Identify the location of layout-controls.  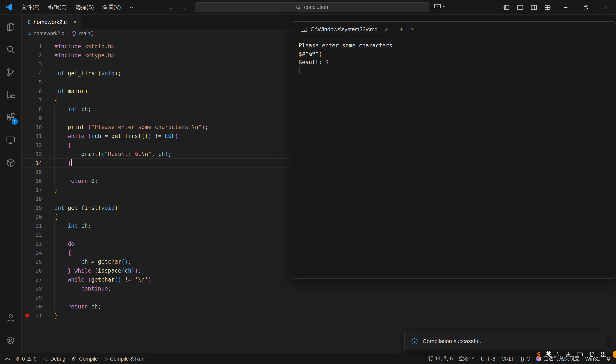
(527, 7).